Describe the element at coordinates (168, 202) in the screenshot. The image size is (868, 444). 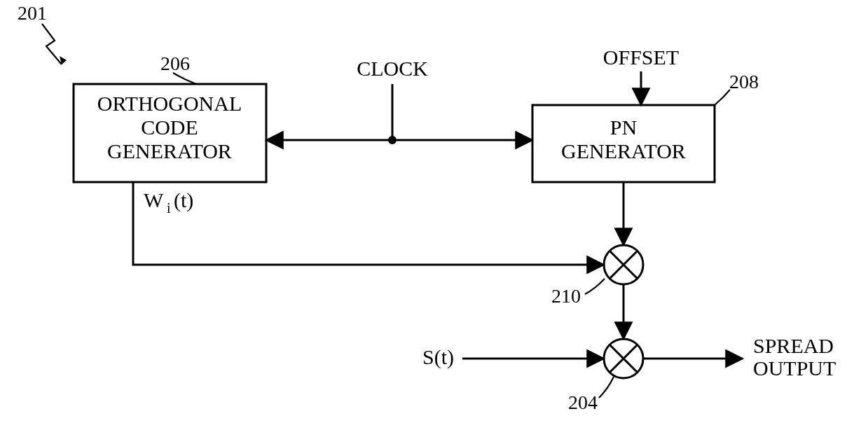
I see `w-label: W i (t)` at that location.